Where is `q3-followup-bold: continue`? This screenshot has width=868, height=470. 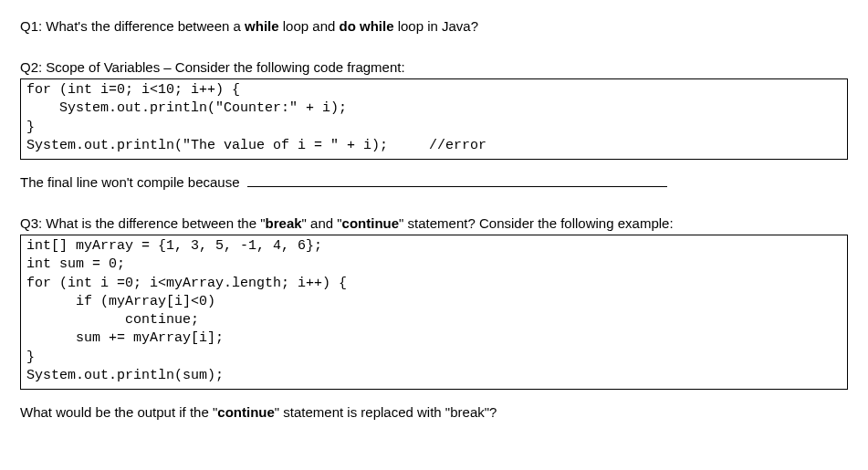
q3-followup-bold: continue is located at coordinates (246, 413).